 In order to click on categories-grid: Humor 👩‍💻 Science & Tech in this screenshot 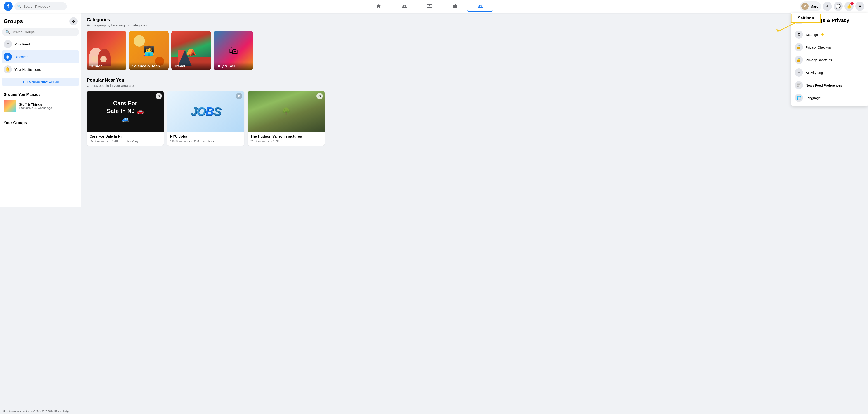, I will do `click(258, 51)`.